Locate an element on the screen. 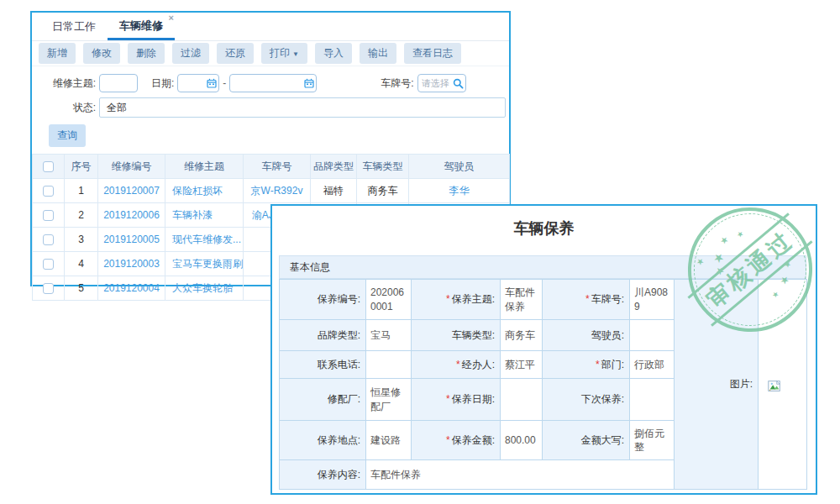 This screenshot has width=840, height=504. dialog-title: 车辆保养 is located at coordinates (544, 228).